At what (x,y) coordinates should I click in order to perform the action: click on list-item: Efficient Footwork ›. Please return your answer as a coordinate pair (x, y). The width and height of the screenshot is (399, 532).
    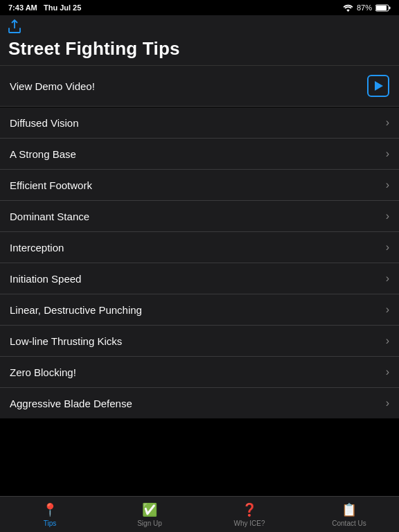
    Looking at the image, I should click on (200, 186).